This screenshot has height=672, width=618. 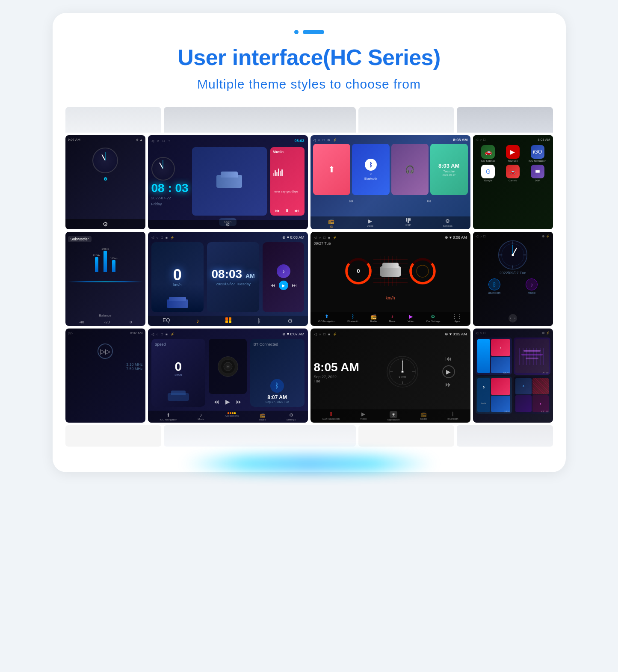 What do you see at coordinates (545, 411) in the screenshot?
I see `xt188-label: XT188` at bounding box center [545, 411].